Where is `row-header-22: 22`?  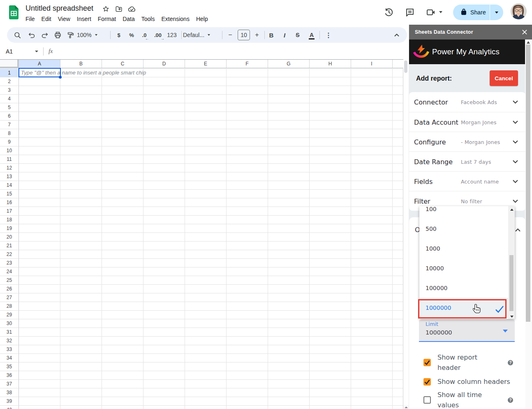
row-header-22: 22 is located at coordinates (9, 254).